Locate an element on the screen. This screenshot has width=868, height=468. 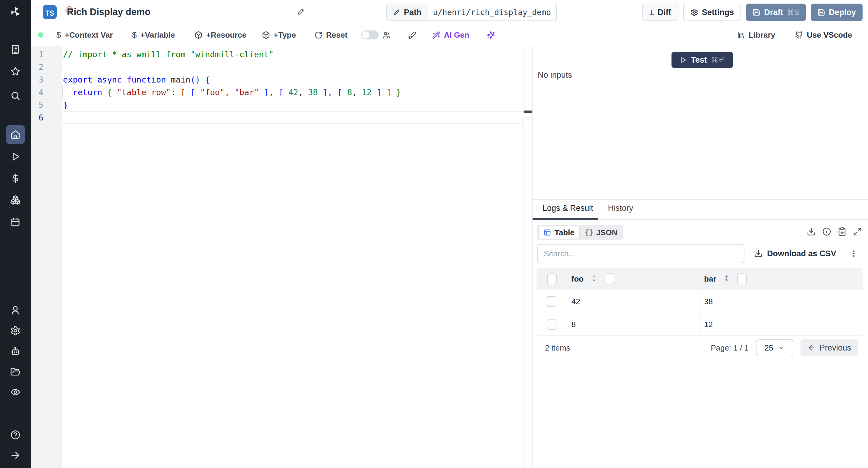
diff-mode-toggle is located at coordinates (370, 35).